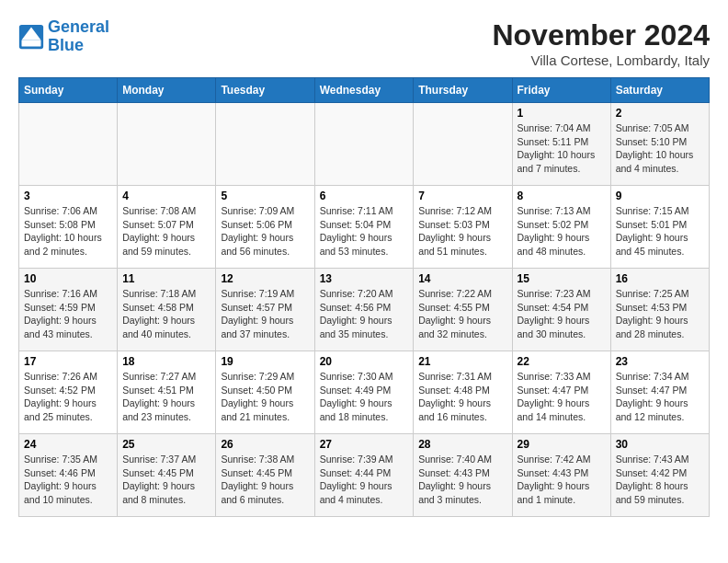 The width and height of the screenshot is (728, 563). Describe the element at coordinates (364, 476) in the screenshot. I see `calendar-week-5: 24Sunrise: 7:35 AM Sunset: 4:46 PM Dayli…` at that location.